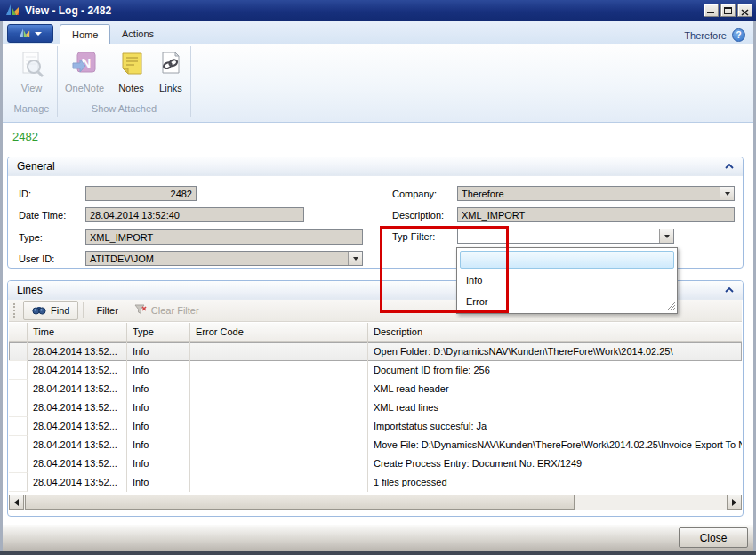 The image size is (756, 555). I want to click on clear-filter-icon, so click(141, 310).